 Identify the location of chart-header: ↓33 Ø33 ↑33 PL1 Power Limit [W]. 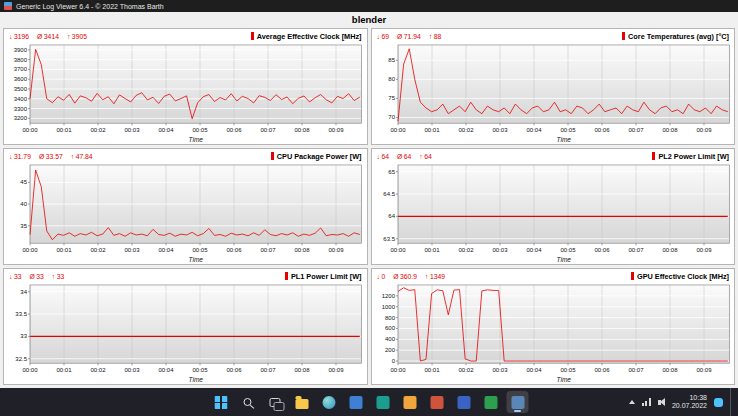
(186, 276).